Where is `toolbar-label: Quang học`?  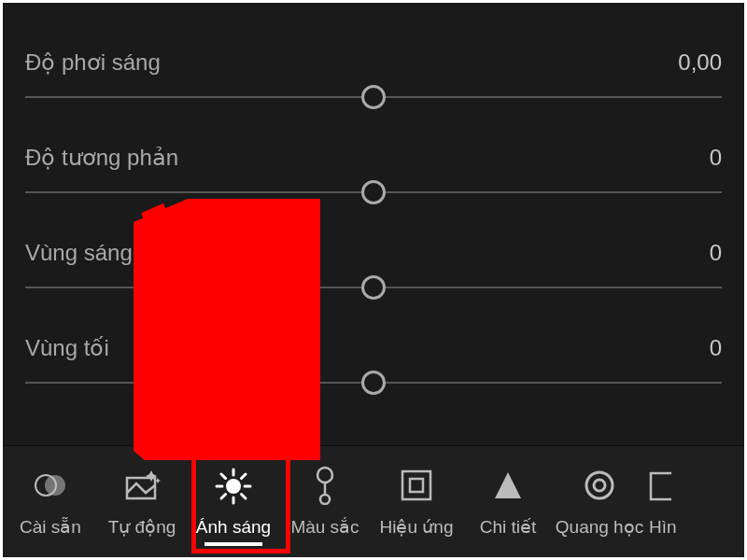 toolbar-label: Quang học is located at coordinates (599, 526).